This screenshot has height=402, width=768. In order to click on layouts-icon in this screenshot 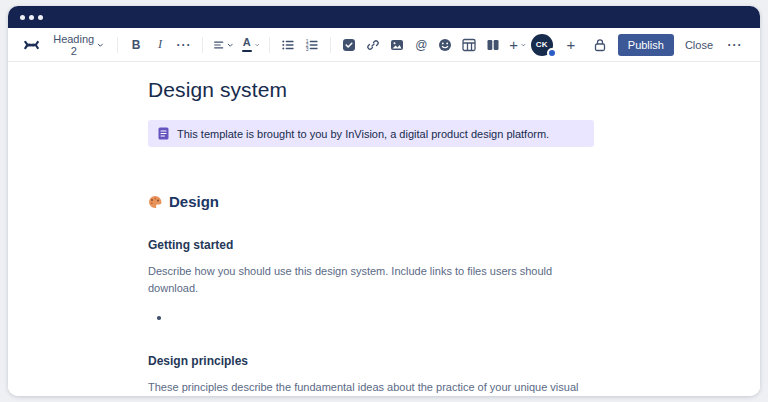, I will do `click(493, 45)`.